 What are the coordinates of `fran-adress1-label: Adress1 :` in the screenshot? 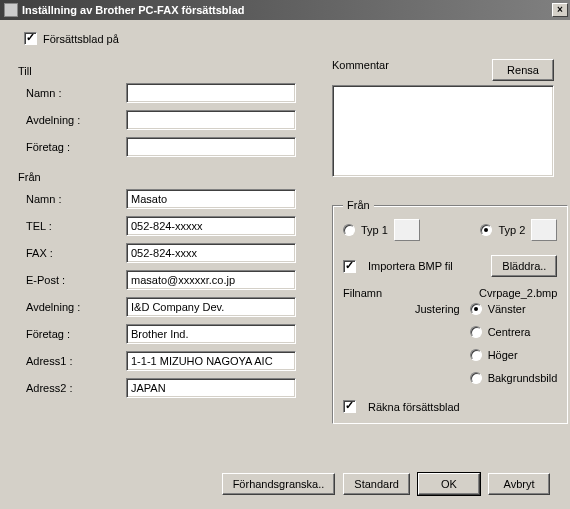 It's located at (76, 361).